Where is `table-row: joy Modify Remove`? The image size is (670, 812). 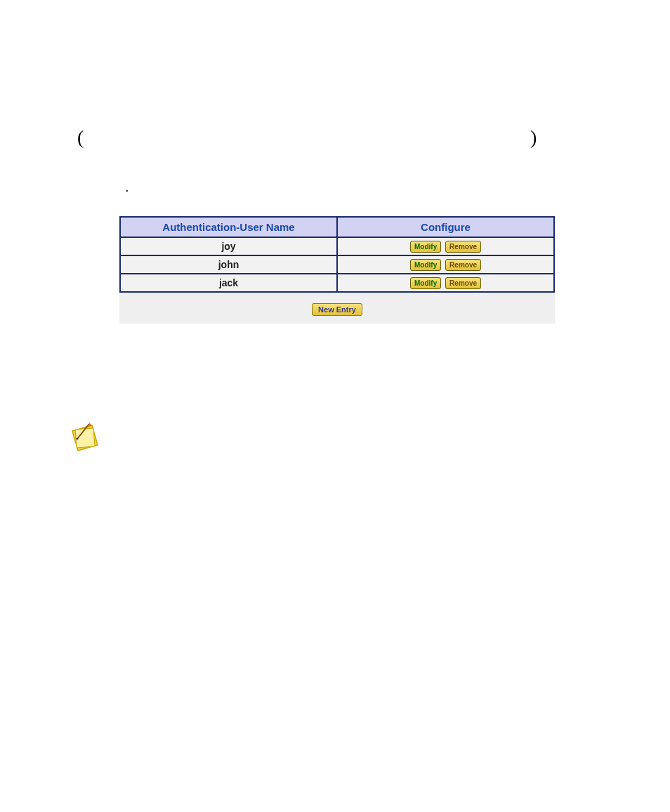
table-row: joy Modify Remove is located at coordinates (337, 246).